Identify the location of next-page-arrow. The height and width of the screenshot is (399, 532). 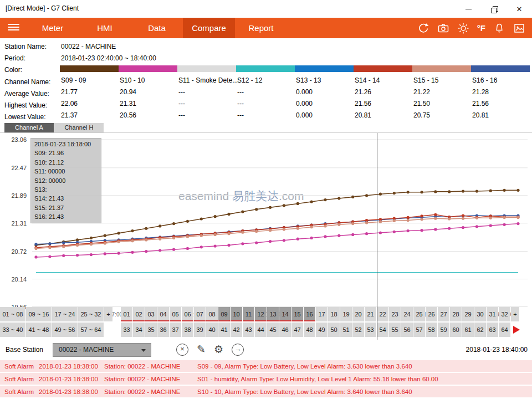
(516, 330).